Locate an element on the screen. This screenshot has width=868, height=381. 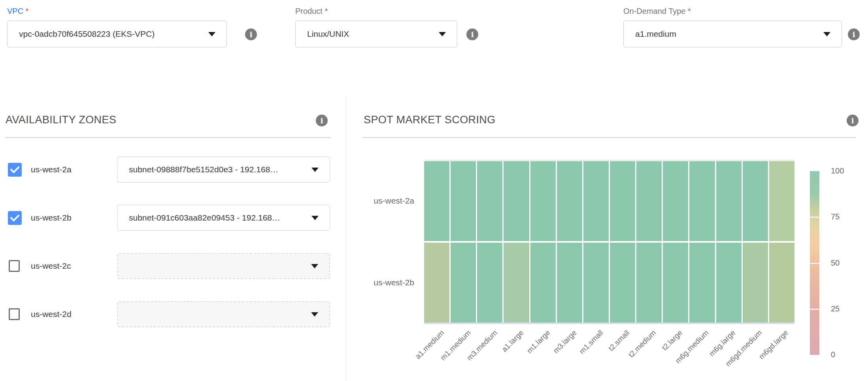
heatmap-col-label-m3.large: m3.large is located at coordinates (565, 342).